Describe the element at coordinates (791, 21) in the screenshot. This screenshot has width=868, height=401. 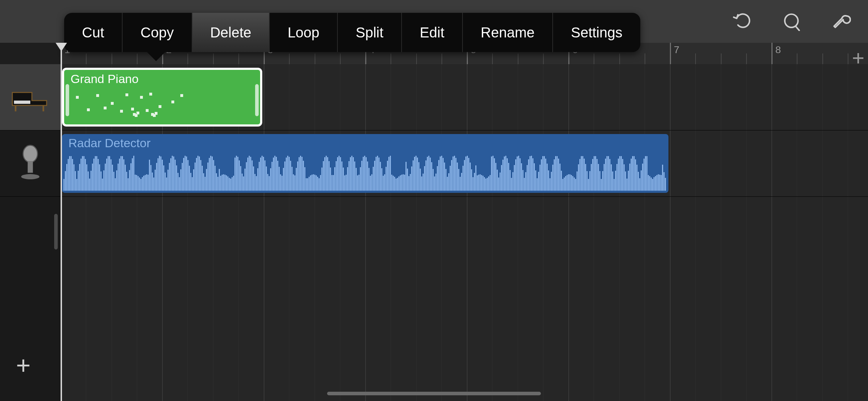
I see `loop-browser-button` at that location.